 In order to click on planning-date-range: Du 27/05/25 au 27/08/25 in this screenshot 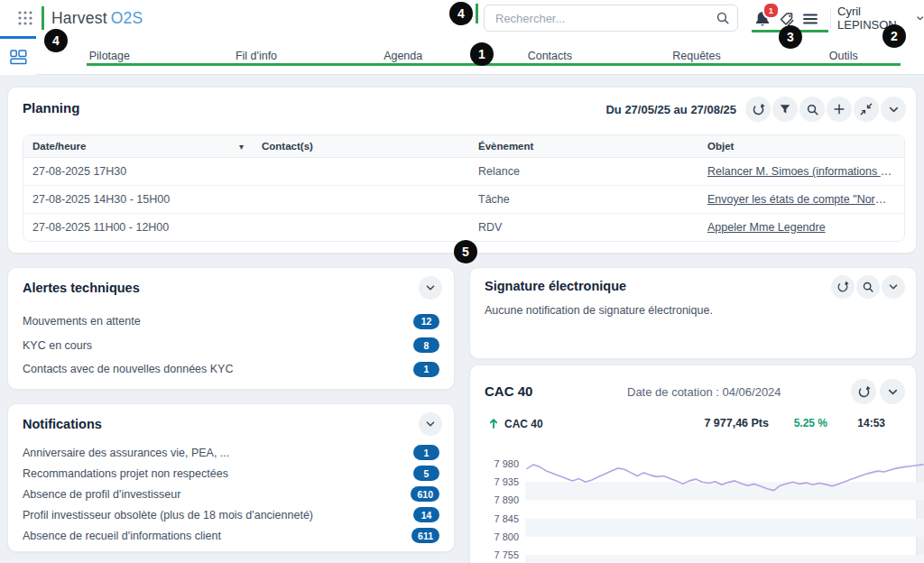, I will do `click(671, 110)`.